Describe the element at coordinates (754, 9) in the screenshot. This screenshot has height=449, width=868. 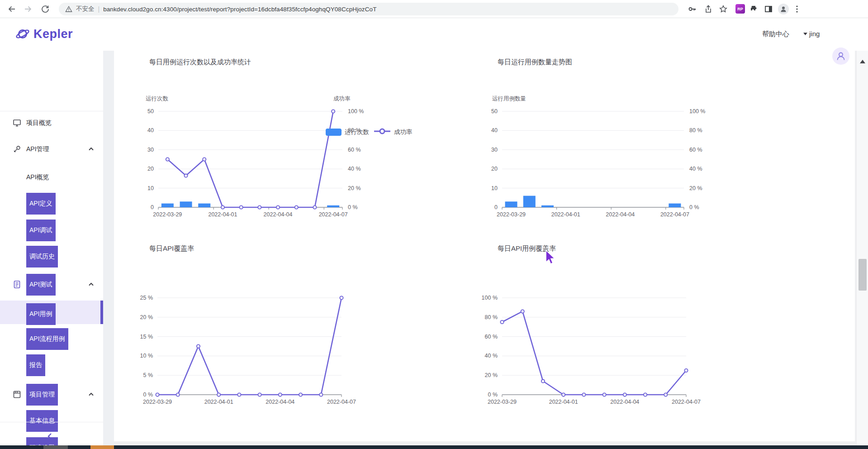
I see `extensions-puzzle-icon` at that location.